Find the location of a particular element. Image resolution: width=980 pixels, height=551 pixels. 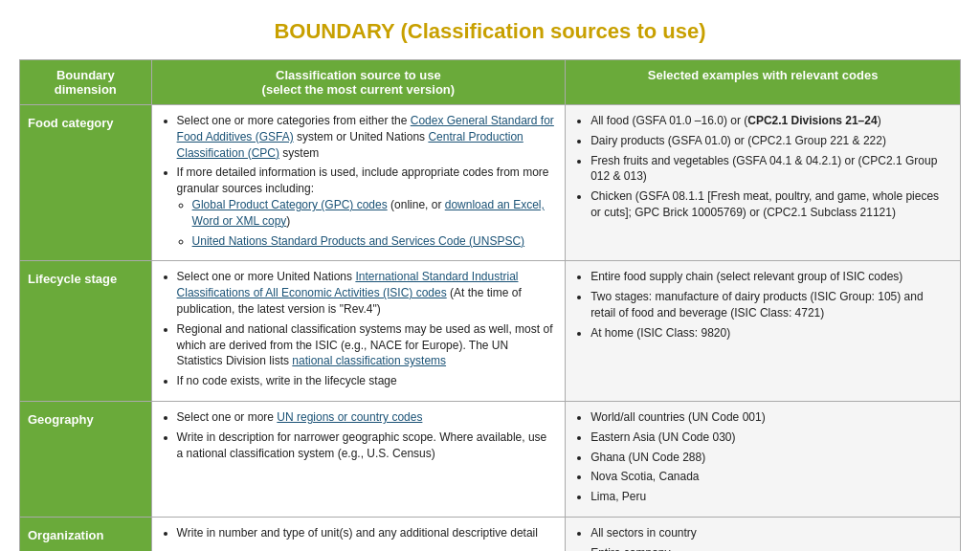

examples-organization: All sectors in country Entire company Tw… is located at coordinates (764, 534).